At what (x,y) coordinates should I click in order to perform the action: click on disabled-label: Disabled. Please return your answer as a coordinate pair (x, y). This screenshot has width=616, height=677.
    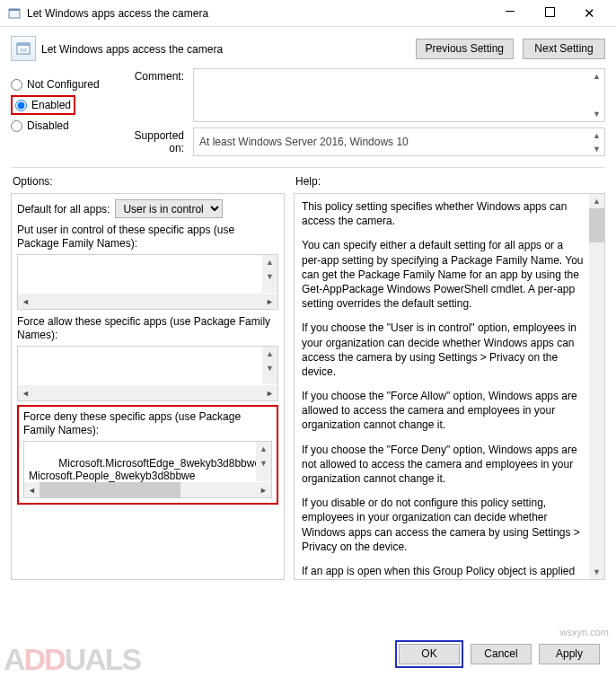
    Looking at the image, I should click on (48, 126).